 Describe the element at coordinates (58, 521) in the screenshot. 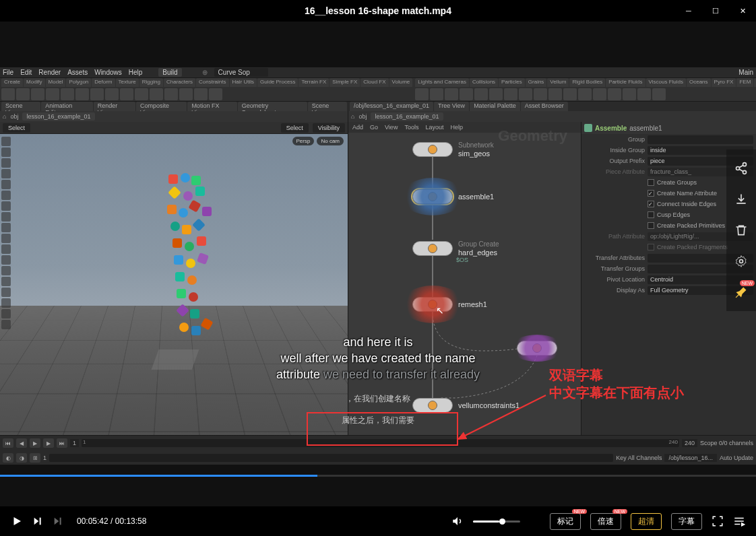

I see `step-button` at that location.